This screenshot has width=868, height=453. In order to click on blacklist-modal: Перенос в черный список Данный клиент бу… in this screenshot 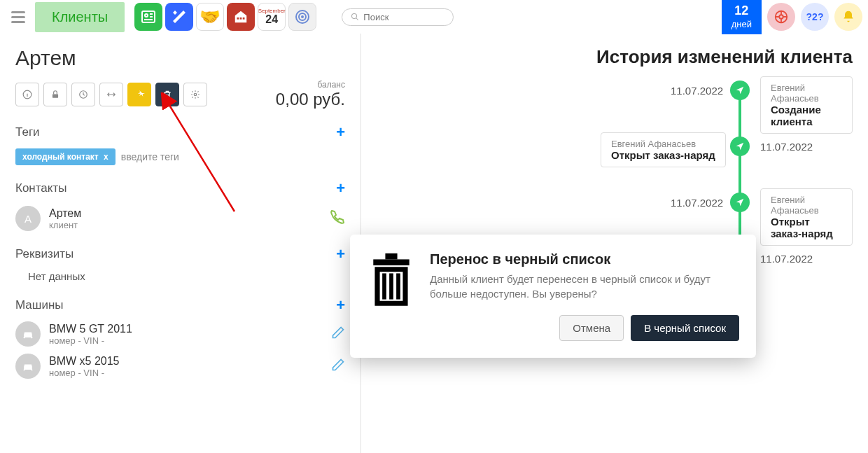, I will do `click(553, 296)`.